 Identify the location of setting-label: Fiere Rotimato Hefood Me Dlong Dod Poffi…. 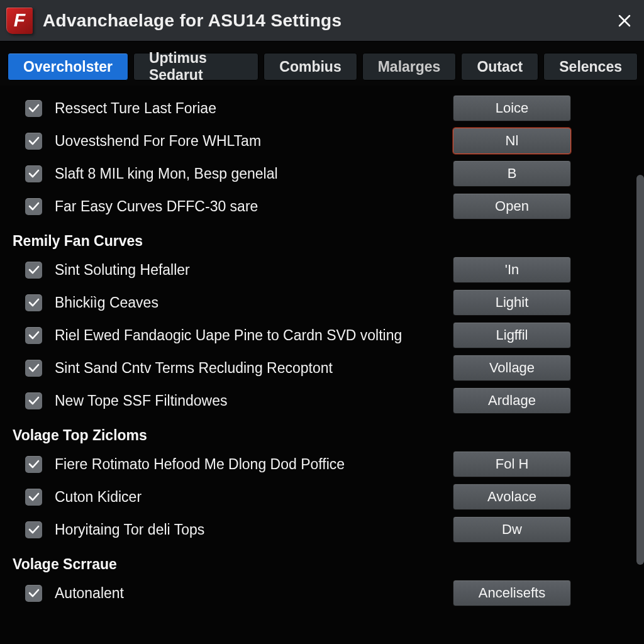
(254, 464).